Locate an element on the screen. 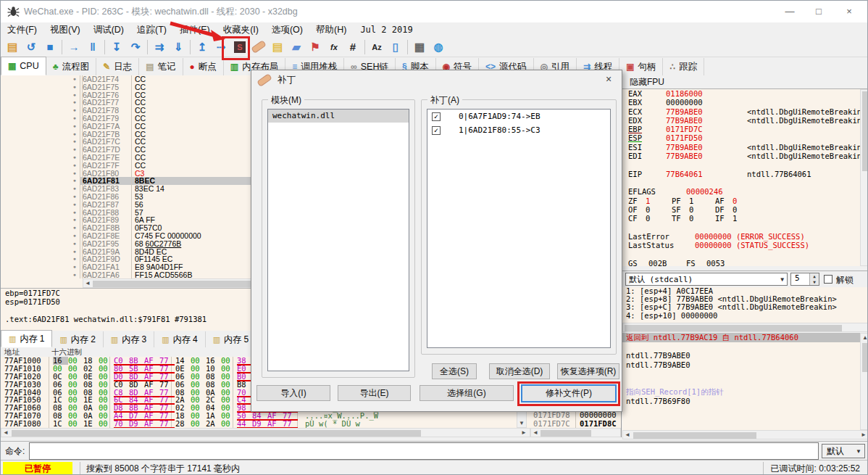 Image resolution: width=868 pixels, height=475 pixels. patches-list: ✓0|6A7F1AD9:74->EB✓1|6AD21F80:55->C3 is located at coordinates (519, 228).